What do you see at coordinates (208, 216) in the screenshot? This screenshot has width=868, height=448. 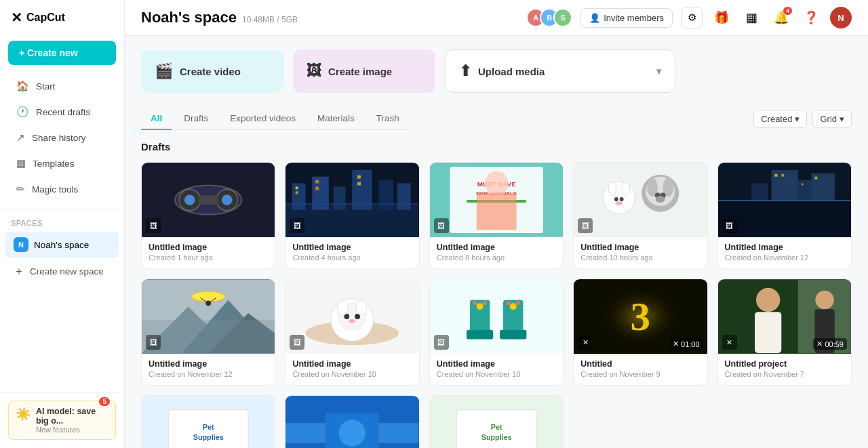 I see `table-row: 🖼 Untitled image Created 1 hour ago` at bounding box center [208, 216].